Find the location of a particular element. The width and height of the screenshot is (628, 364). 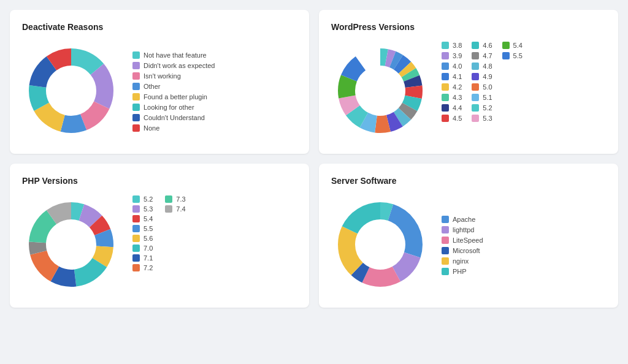

php-donut is located at coordinates (71, 245).